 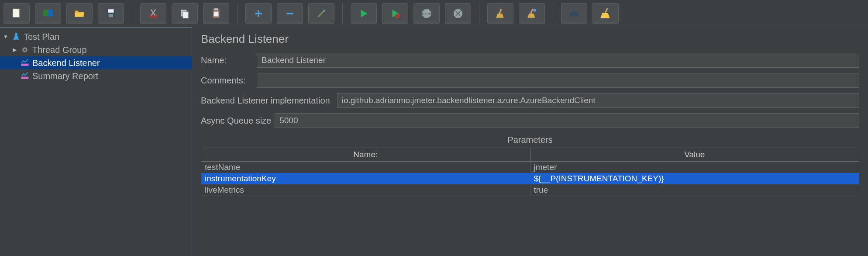 What do you see at coordinates (265, 100) in the screenshot?
I see `implementation-label: Backend Listener implementation` at bounding box center [265, 100].